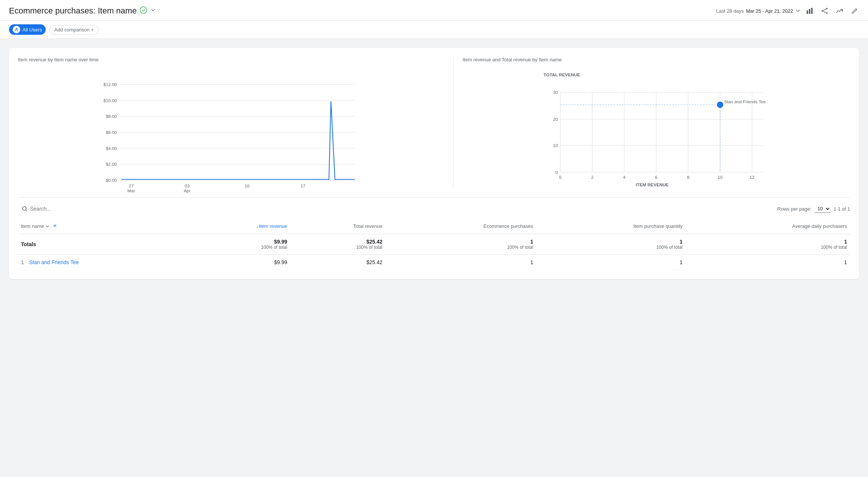  I want to click on all-users-avatar: A, so click(16, 30).